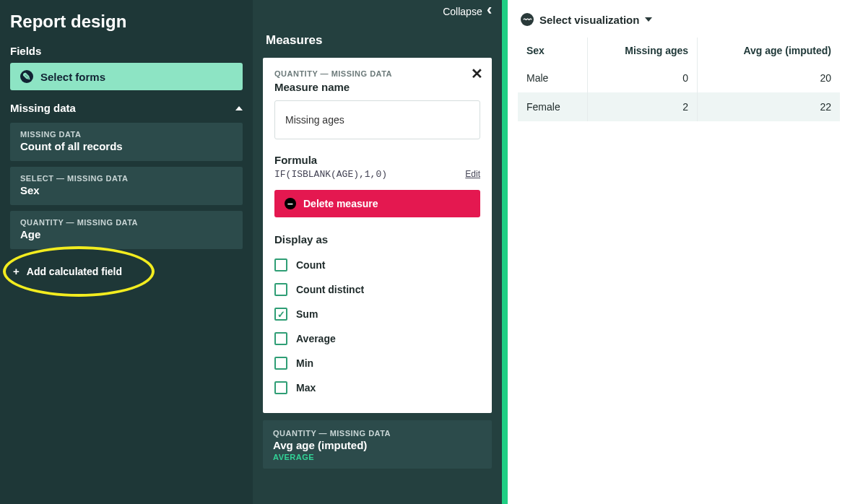  What do you see at coordinates (377, 240) in the screenshot?
I see `display-as-label: Display as` at bounding box center [377, 240].